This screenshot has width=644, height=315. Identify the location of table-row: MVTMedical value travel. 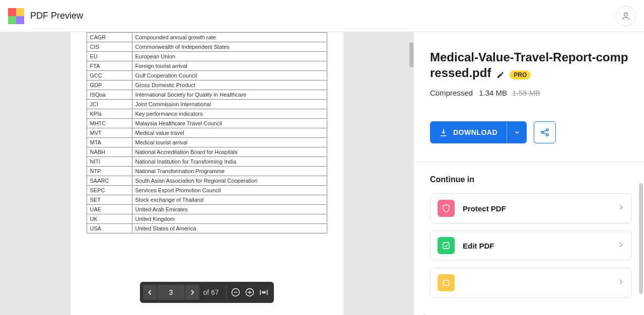
(206, 133).